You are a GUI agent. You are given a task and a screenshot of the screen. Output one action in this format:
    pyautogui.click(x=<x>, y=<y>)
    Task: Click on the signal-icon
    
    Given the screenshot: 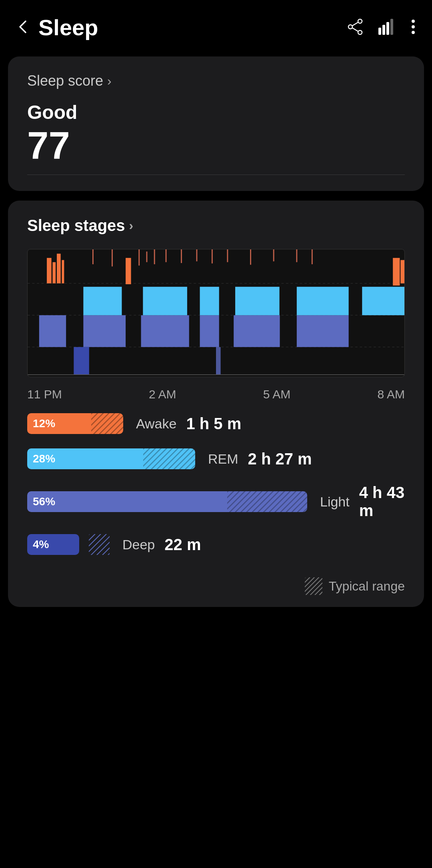 What is the action you would take?
    pyautogui.click(x=387, y=28)
    